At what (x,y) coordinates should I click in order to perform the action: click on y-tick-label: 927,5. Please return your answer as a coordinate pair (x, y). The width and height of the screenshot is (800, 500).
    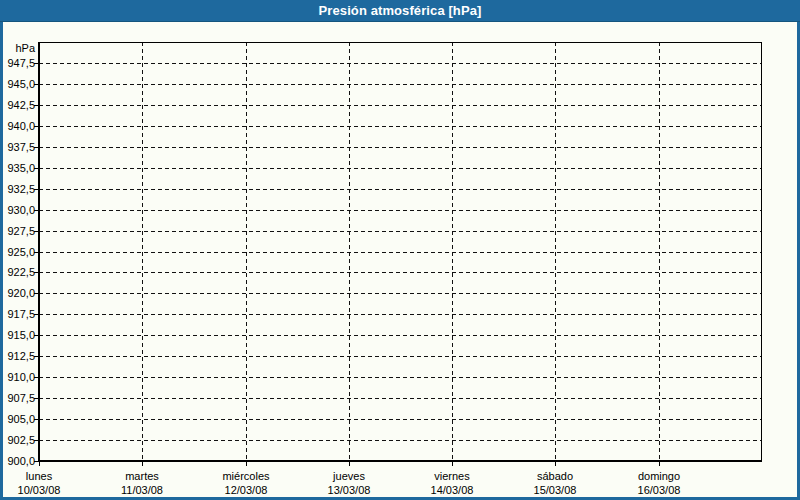
    Looking at the image, I should click on (21, 231).